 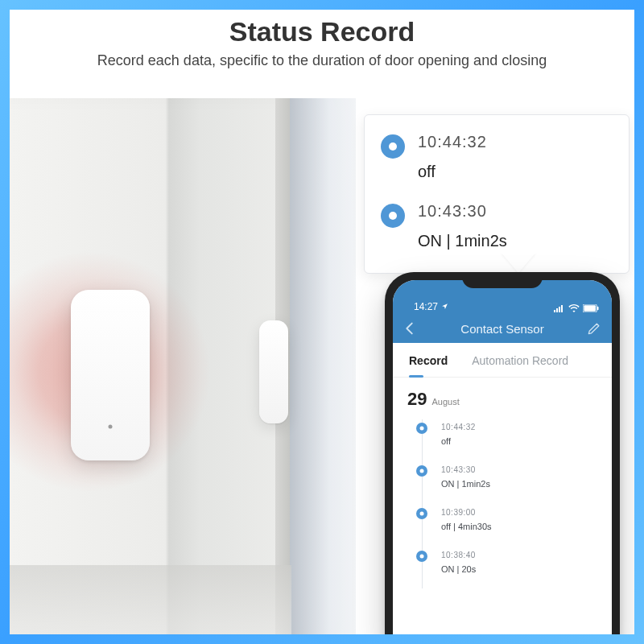 What do you see at coordinates (502, 328) in the screenshot?
I see `navbar-title: Contact Sensor` at bounding box center [502, 328].